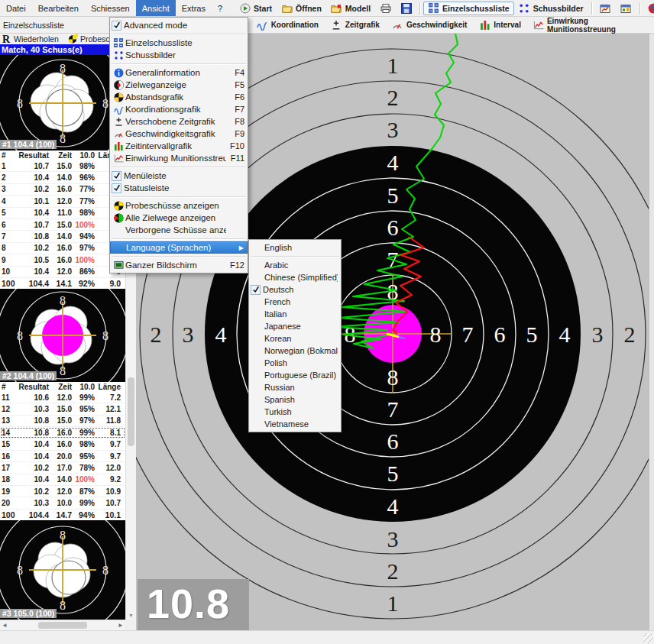 This screenshot has width=654, height=644. I want to click on scroll-down-icon: ▼, so click(131, 616).